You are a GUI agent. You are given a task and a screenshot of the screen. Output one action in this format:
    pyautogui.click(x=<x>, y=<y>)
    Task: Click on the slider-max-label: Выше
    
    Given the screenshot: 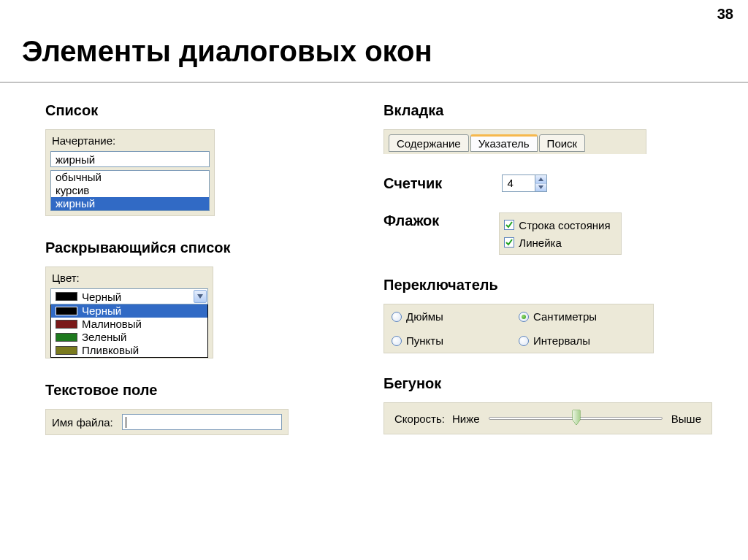 What is the action you would take?
    pyautogui.click(x=687, y=419)
    